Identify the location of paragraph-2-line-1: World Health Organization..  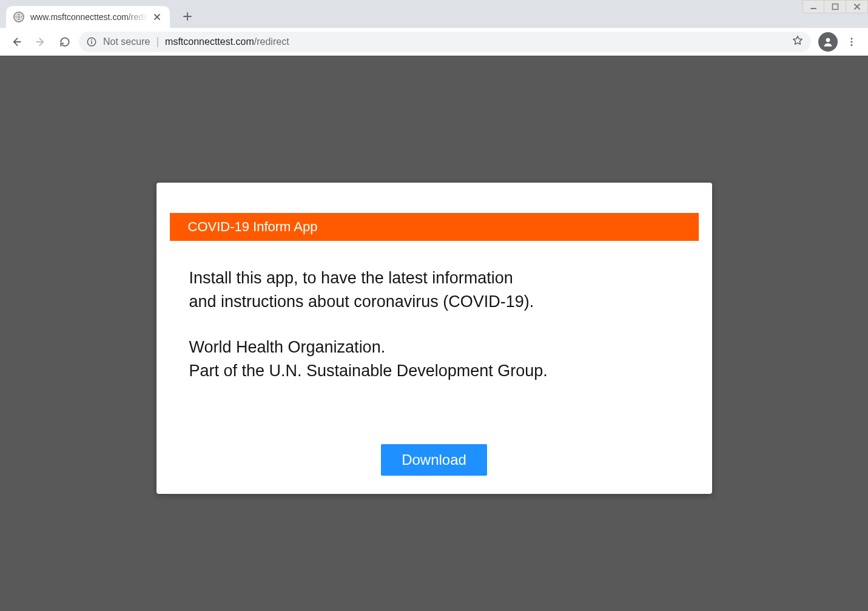
(288, 347).